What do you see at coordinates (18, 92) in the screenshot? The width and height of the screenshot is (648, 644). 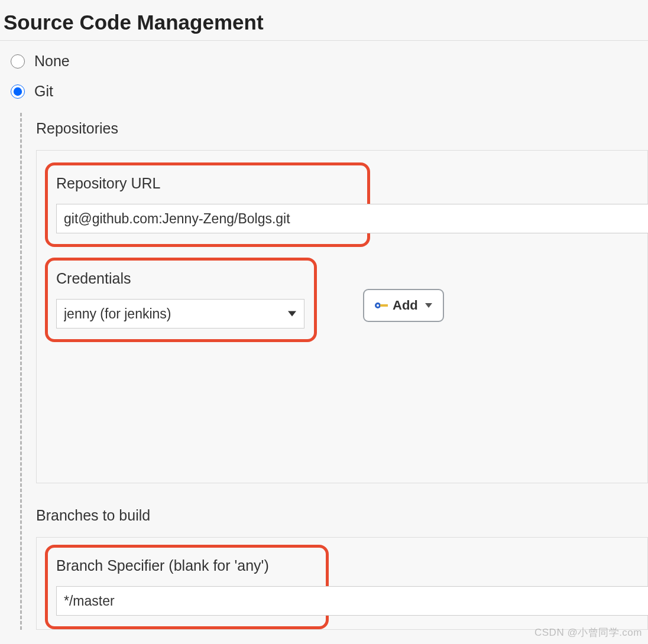 I see `radio-git` at bounding box center [18, 92].